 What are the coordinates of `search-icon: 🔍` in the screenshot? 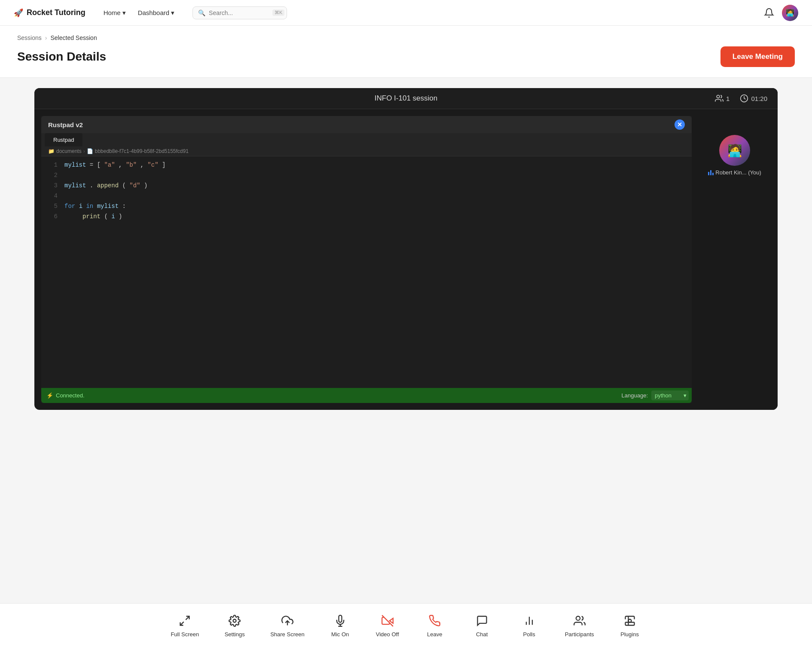 It's located at (202, 13).